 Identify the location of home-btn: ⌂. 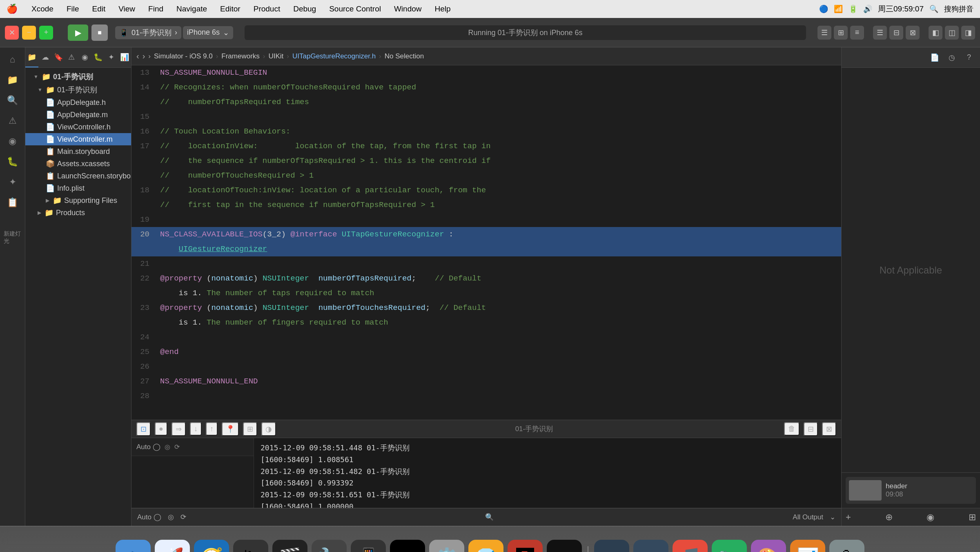
(13, 60).